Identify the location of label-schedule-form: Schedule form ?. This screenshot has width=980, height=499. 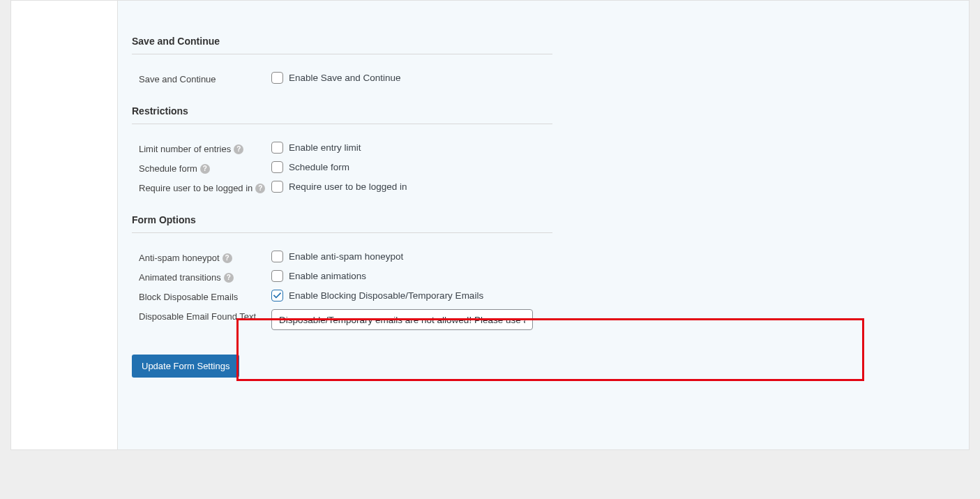
(202, 167).